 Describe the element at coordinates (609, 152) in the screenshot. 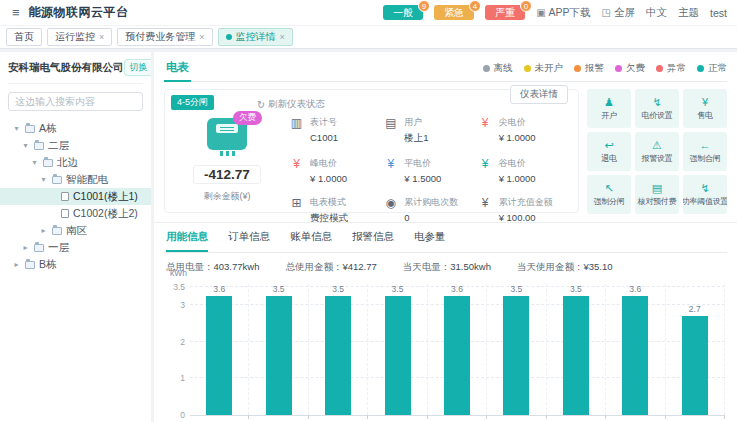

I see `refund-power-button: ↩ 退电` at that location.